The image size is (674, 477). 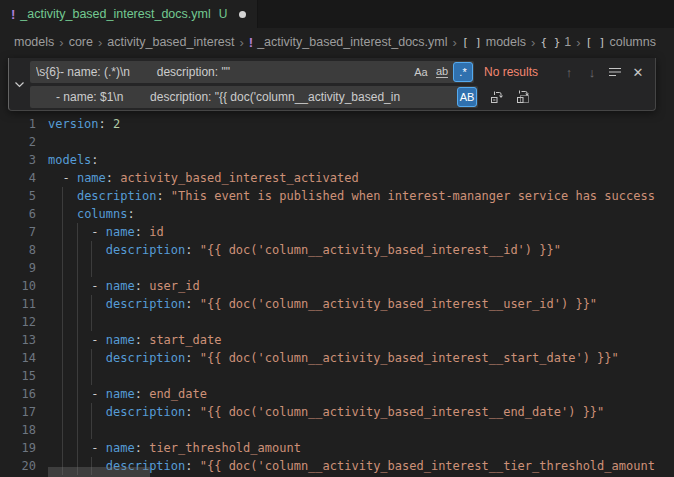 I want to click on toggle-replace-button, so click(x=20, y=84).